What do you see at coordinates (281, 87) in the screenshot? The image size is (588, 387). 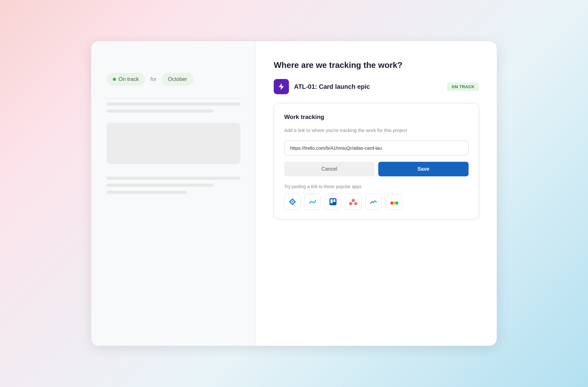 I see `lightning-icon` at bounding box center [281, 87].